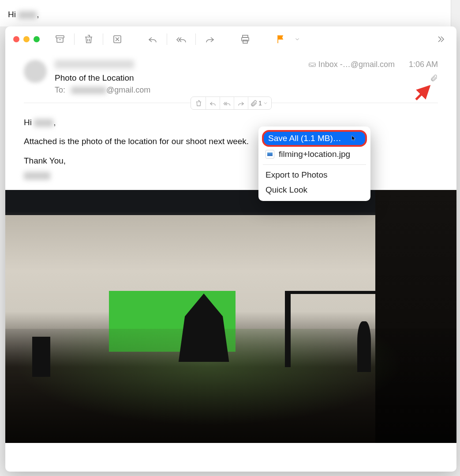 The image size is (460, 476). I want to click on quick-look-label: Quick Look, so click(287, 190).